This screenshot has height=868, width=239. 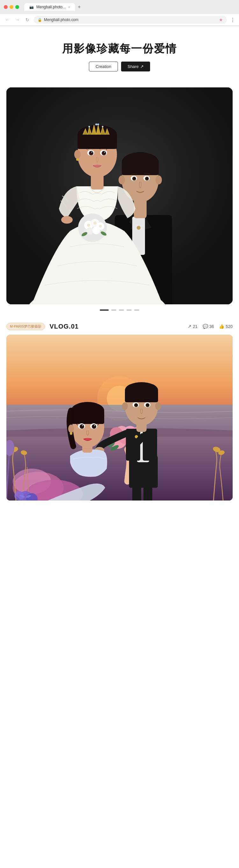 I want to click on refresh-button: ↻, so click(x=28, y=20).